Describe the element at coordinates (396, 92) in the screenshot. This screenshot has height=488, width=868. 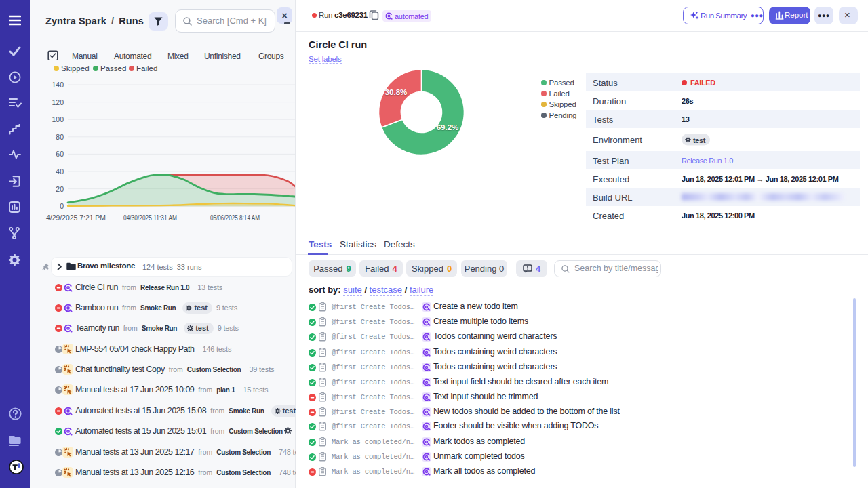
I see `svg-text: 30.8%` at that location.